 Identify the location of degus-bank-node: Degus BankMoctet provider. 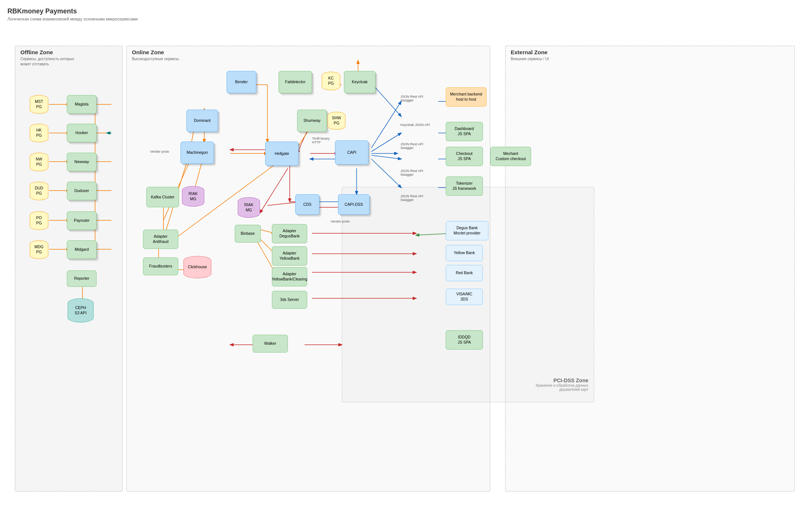
(467, 231).